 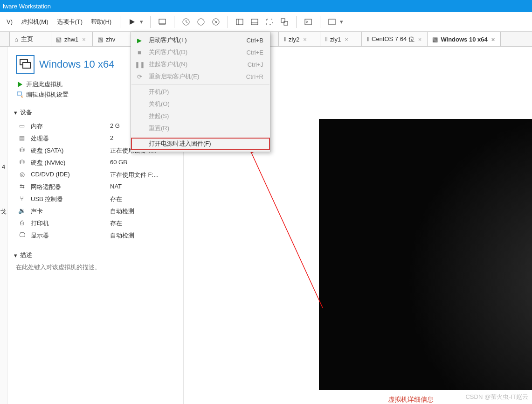 What do you see at coordinates (26, 255) in the screenshot?
I see `section-title: 描述` at bounding box center [26, 255].